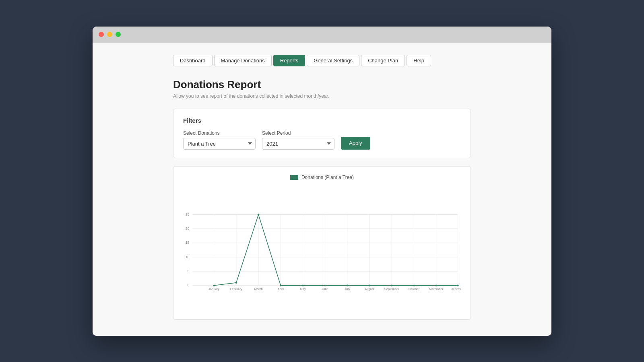 Image resolution: width=644 pixels, height=362 pixels. Describe the element at coordinates (219, 140) in the screenshot. I see `select-donations-group: Select Donations Plant a Tree Feed a Chi…` at that location.